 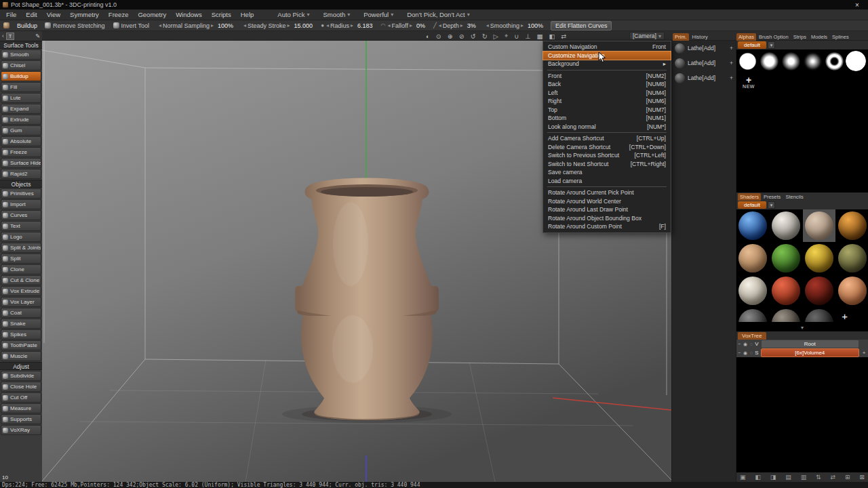 What do you see at coordinates (752, 45) in the screenshot?
I see `alpha-default-dropdown: default` at bounding box center [752, 45].